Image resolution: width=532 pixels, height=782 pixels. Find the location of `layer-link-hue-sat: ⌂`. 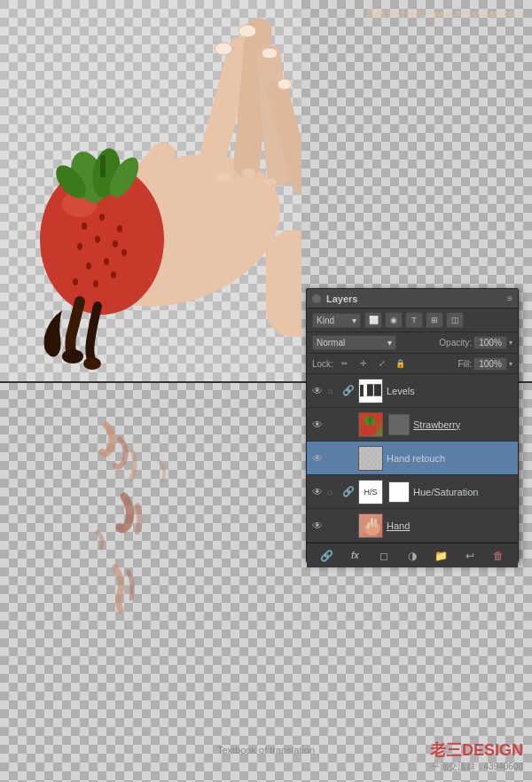

layer-link-hue-sat: ⌂ is located at coordinates (333, 492).